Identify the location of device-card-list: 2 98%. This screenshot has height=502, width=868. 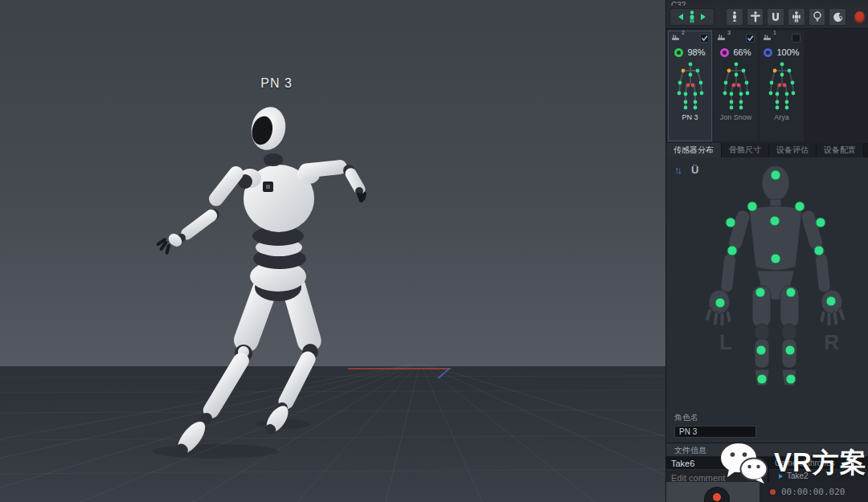
(767, 86).